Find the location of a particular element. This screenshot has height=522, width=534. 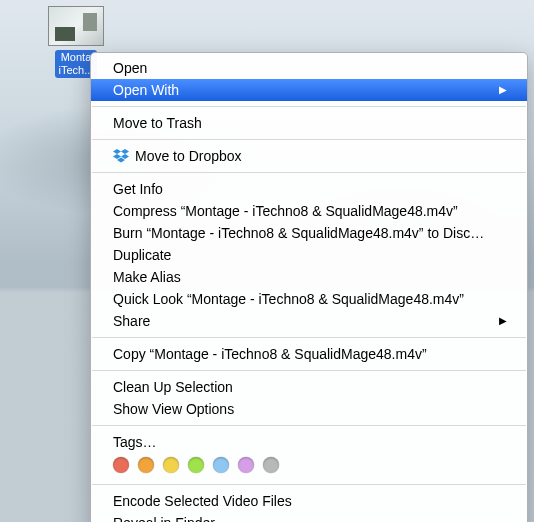

menu-item-move-to-dropbox: Move to Dropbox is located at coordinates (309, 156).